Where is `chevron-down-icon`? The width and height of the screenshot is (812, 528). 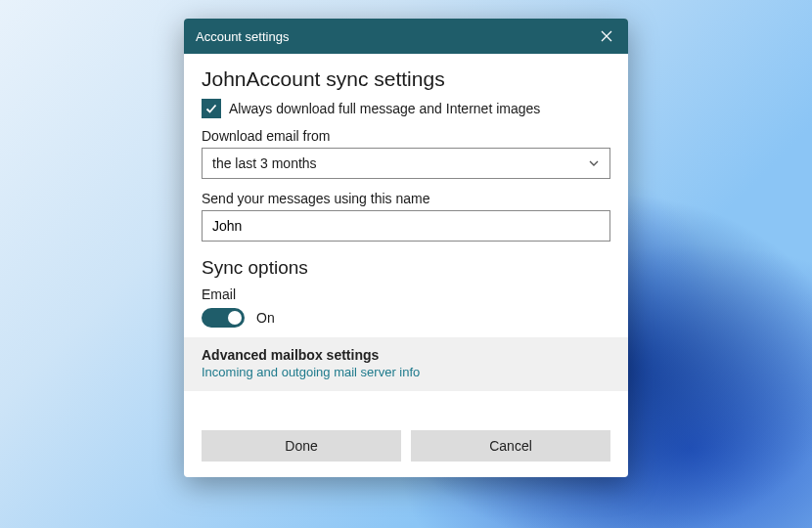 chevron-down-icon is located at coordinates (594, 163).